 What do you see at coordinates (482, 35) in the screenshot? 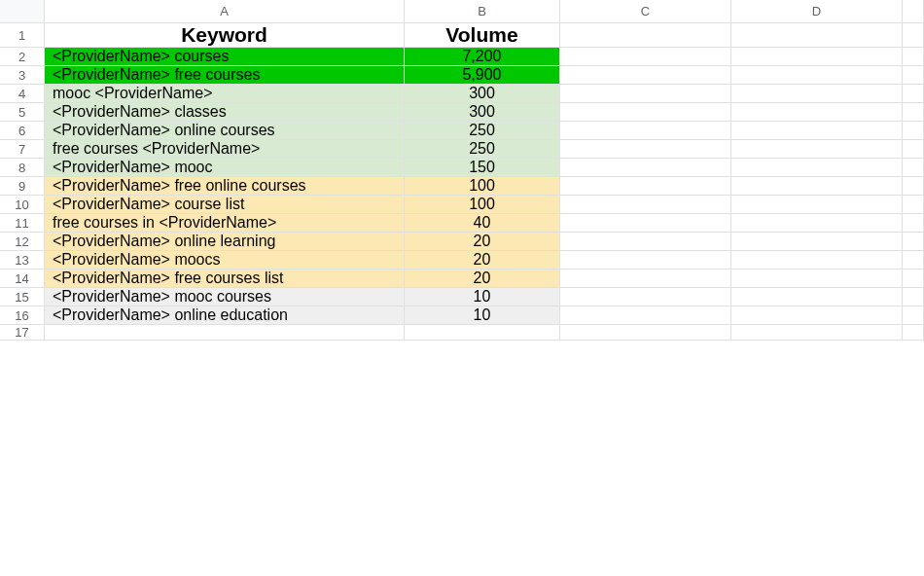
I see `header-volume: Volume` at bounding box center [482, 35].